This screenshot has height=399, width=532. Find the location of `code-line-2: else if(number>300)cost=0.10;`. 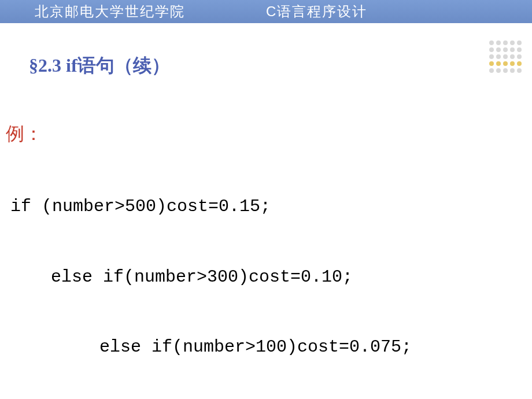

code-line-2: else if(number>300)cost=0.10; is located at coordinates (266, 278).